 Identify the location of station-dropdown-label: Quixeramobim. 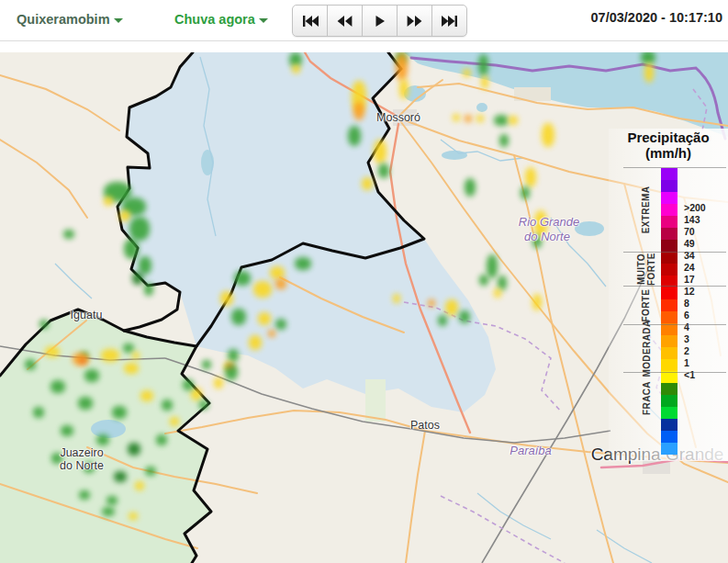
(63, 19).